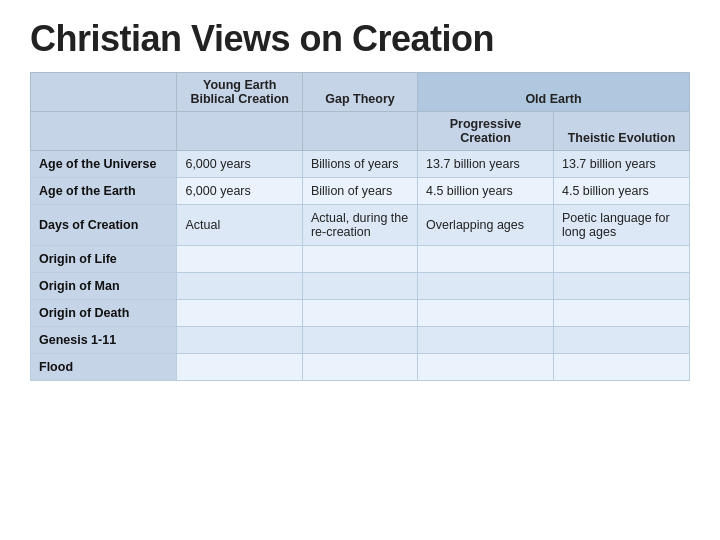 Image resolution: width=720 pixels, height=540 pixels. What do you see at coordinates (360, 132) in the screenshot?
I see `col2-subheader` at bounding box center [360, 132].